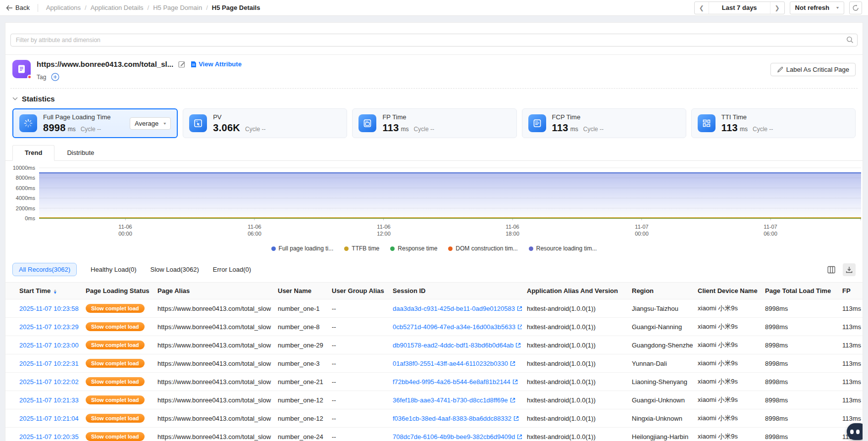  What do you see at coordinates (434, 153) in the screenshot?
I see `trend-tabs: TrendDistribute` at bounding box center [434, 153].